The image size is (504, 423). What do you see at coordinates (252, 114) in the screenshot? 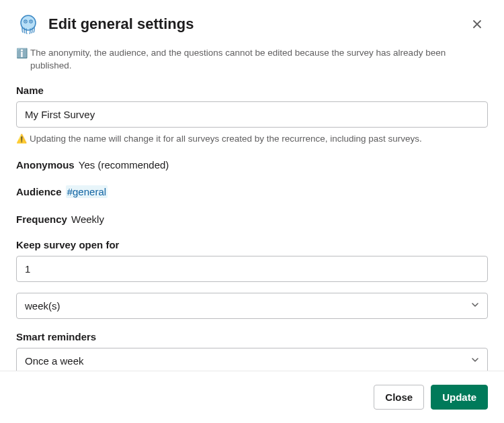
I see `name-input` at bounding box center [252, 114].